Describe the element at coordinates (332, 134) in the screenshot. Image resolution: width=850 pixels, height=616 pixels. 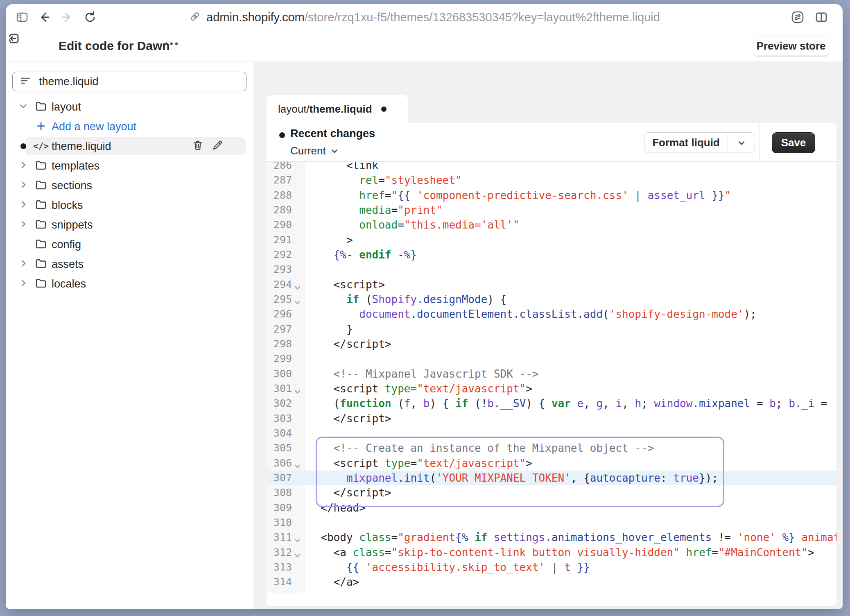
I see `recent-changes-label: Recent changes` at that location.